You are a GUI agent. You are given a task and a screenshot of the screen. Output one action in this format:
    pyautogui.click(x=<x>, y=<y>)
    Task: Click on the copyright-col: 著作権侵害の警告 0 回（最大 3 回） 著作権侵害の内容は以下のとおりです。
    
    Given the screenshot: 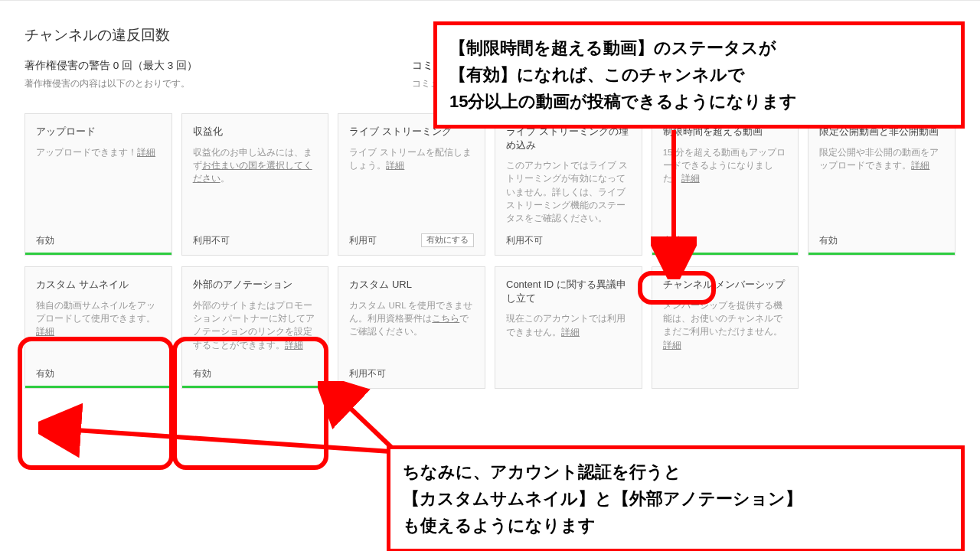 What is the action you would take?
    pyautogui.click(x=111, y=75)
    